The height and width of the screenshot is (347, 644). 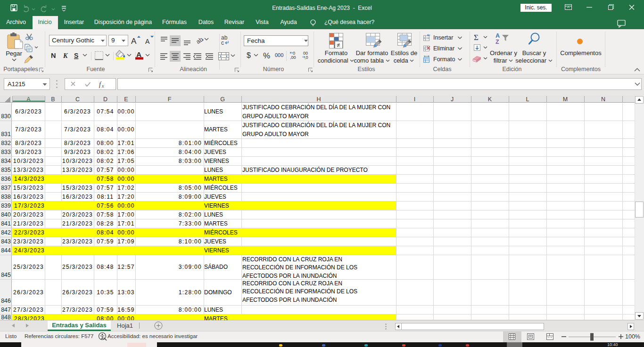 I want to click on svg-text: N, so click(x=53, y=56).